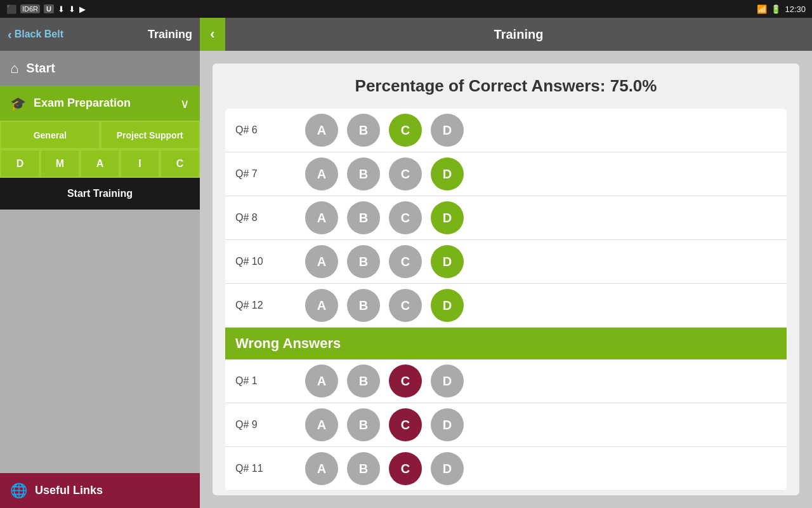  Describe the element at coordinates (100, 34) in the screenshot. I see `sidebar-header: ‹ Black Belt Training` at that location.